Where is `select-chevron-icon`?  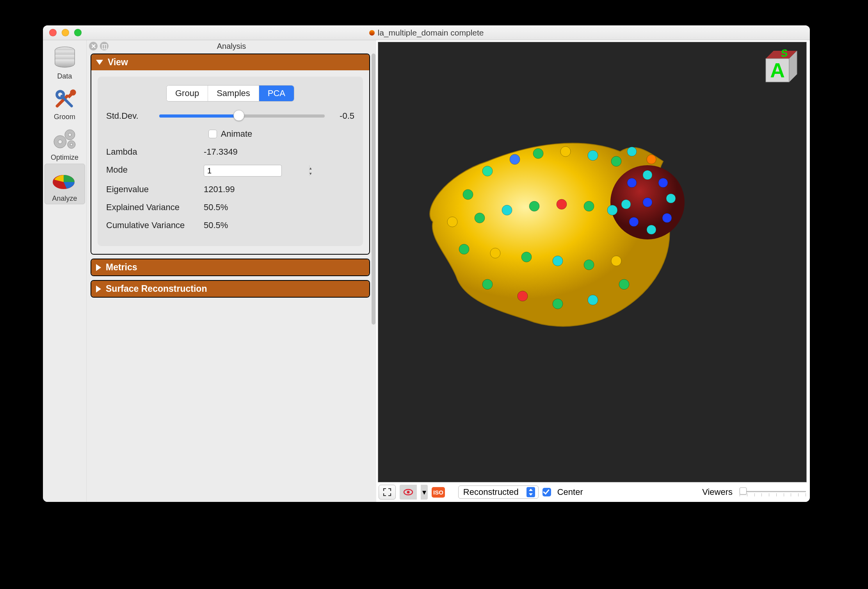 select-chevron-icon is located at coordinates (531, 492).